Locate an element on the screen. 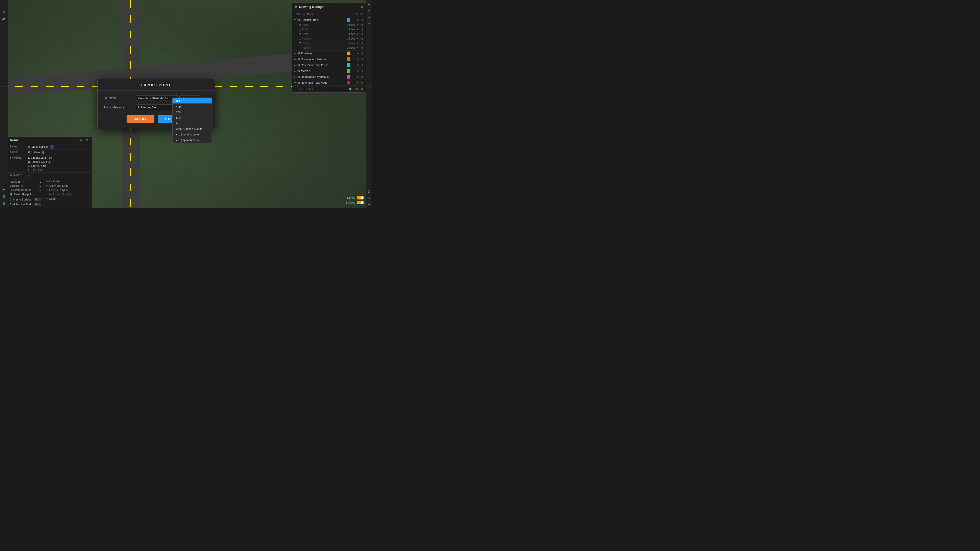 Image resolution: width=980 pixels, height=551 pixels. settings-icon: ⚙ is located at coordinates (369, 204).